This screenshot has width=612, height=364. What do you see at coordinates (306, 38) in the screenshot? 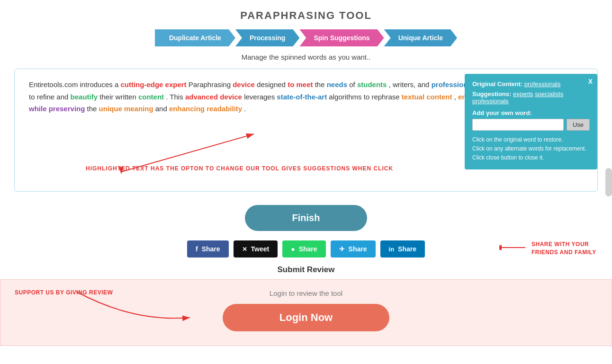
I see `steps-container: Duplicate Article Processing Spin Sugges…` at bounding box center [306, 38].